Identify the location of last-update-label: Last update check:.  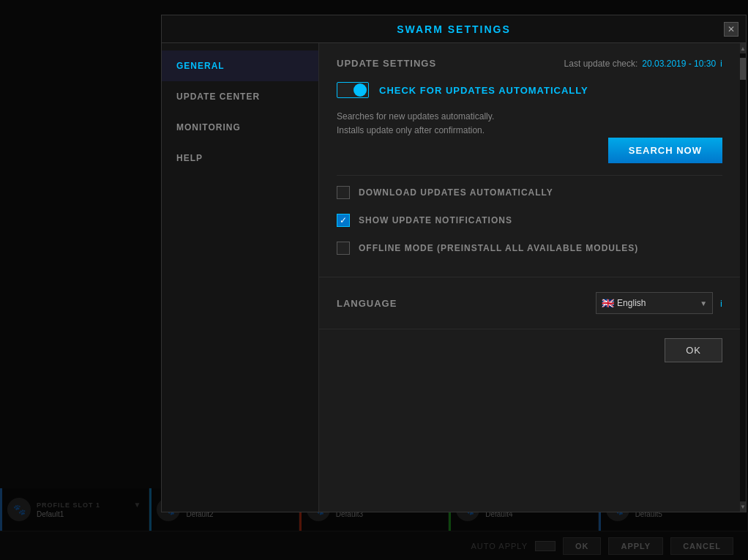
(602, 64).